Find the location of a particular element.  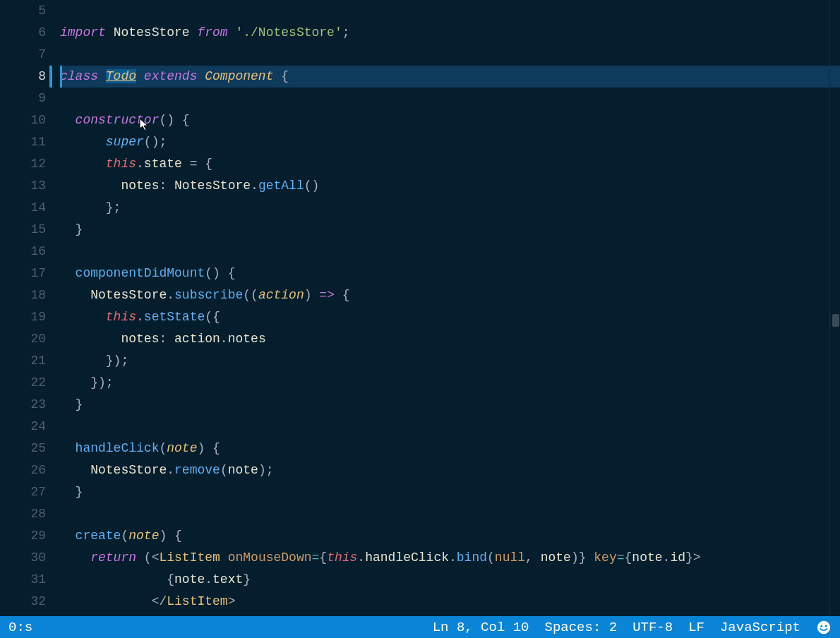

code-line: constructor() { is located at coordinates (450, 120).